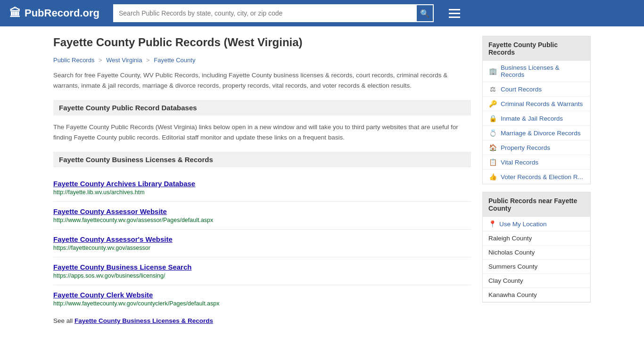 The height and width of the screenshot is (362, 644). What do you see at coordinates (537, 148) in the screenshot?
I see `sidebar-category-item: 🏠 Property Records` at bounding box center [537, 148].